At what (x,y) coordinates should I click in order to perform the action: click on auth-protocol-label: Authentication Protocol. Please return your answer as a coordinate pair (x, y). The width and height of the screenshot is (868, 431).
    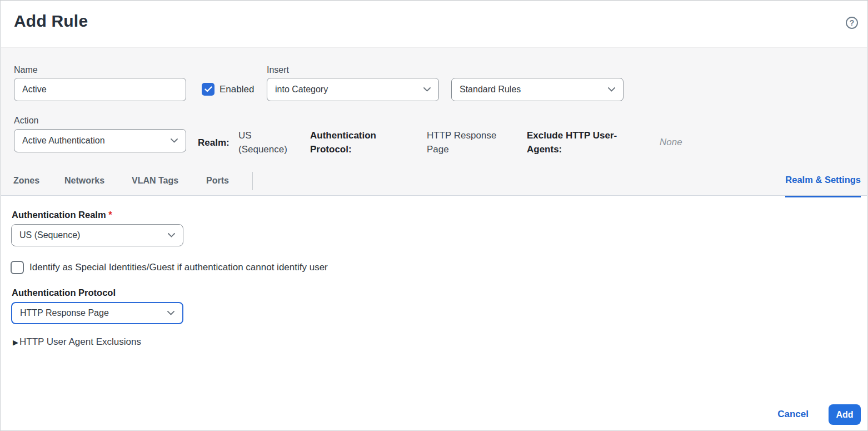
    Looking at the image, I should click on (63, 293).